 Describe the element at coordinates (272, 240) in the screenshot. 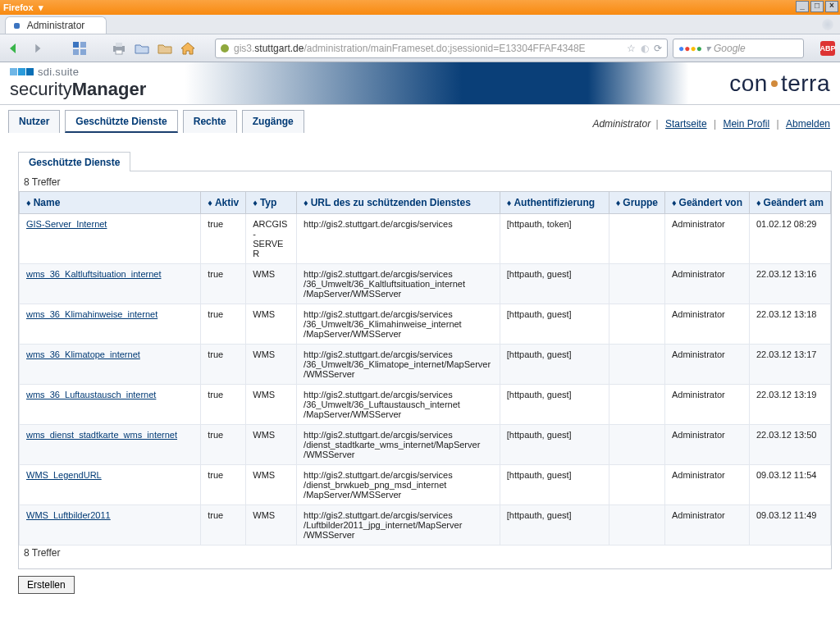

I see `cell-typ: ARCGIS-SERVER` at that location.